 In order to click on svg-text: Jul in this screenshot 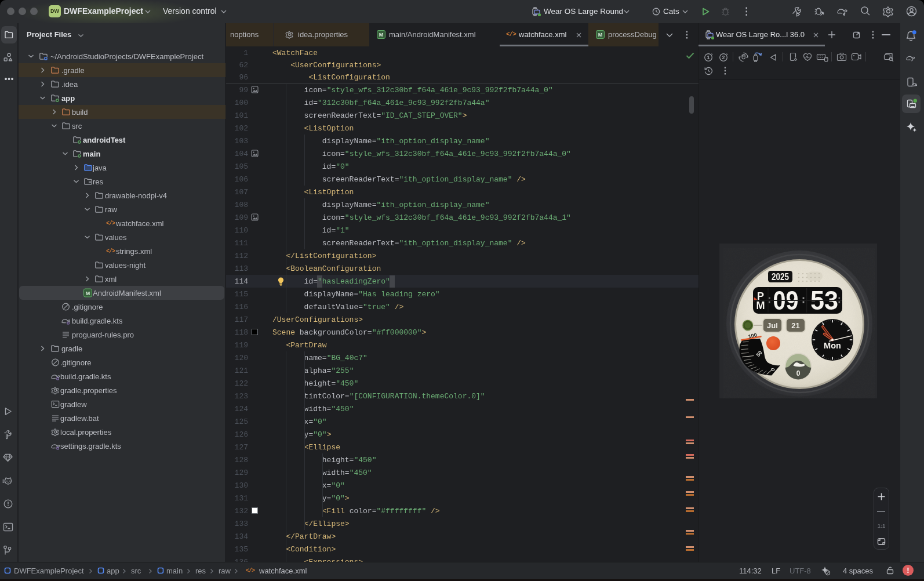, I will do `click(772, 326)`.